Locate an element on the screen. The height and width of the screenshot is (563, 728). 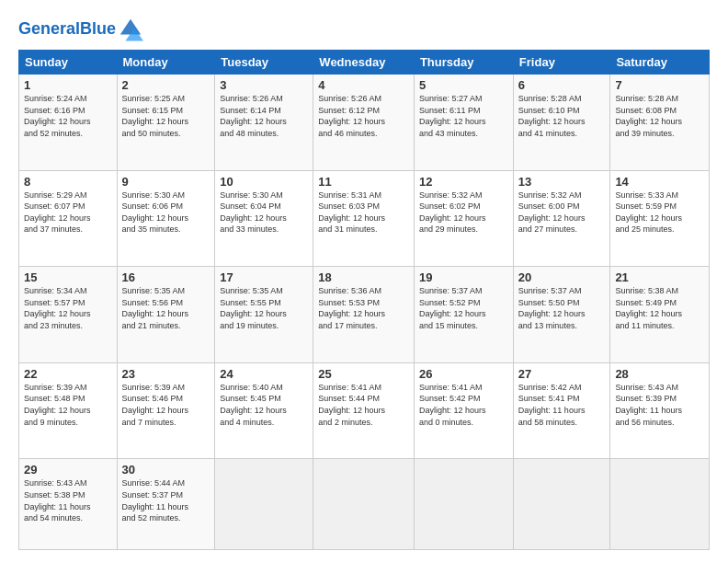
day-info: Sunrise: 5:41 AMSunset: 5:42 PMDaylight:… is located at coordinates (463, 405).